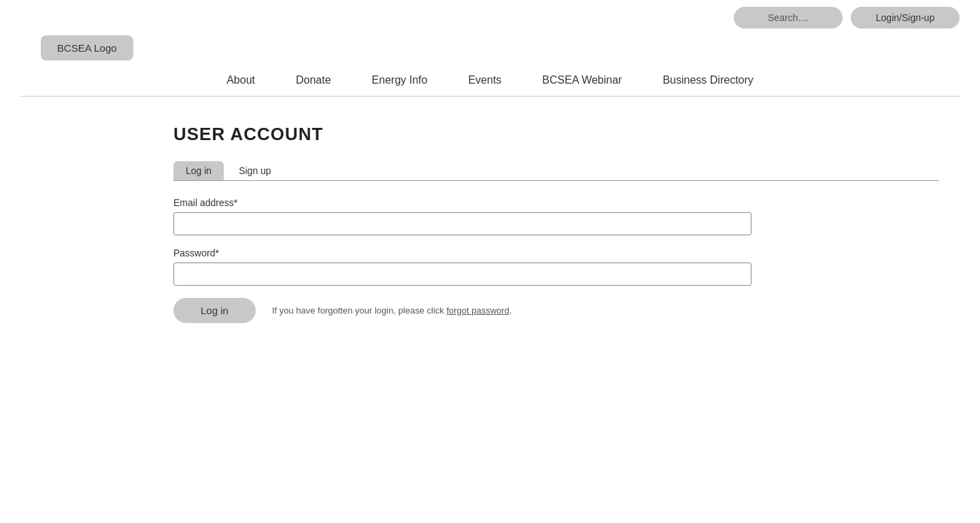 Image resolution: width=980 pixels, height=523 pixels. What do you see at coordinates (582, 80) in the screenshot?
I see `nav-item-bcsea-webinar: BCSEA Webinar` at bounding box center [582, 80].